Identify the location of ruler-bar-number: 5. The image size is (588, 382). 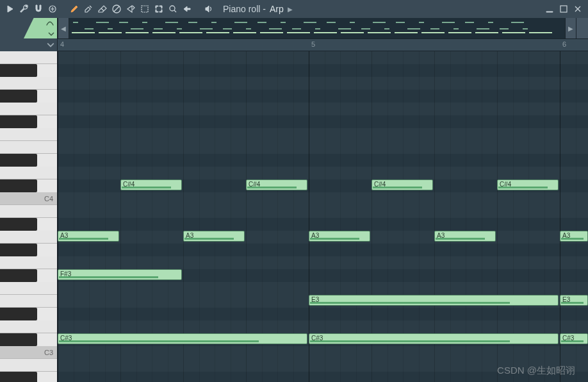
(313, 44).